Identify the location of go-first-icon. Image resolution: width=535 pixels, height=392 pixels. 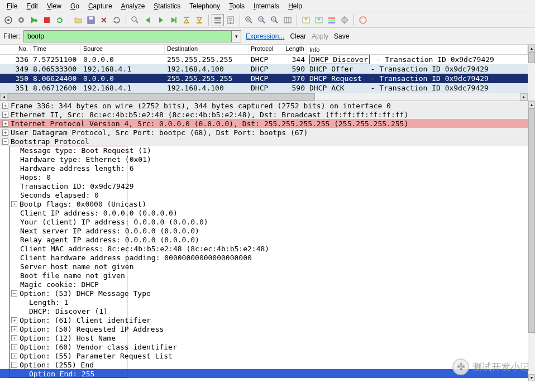
(187, 20).